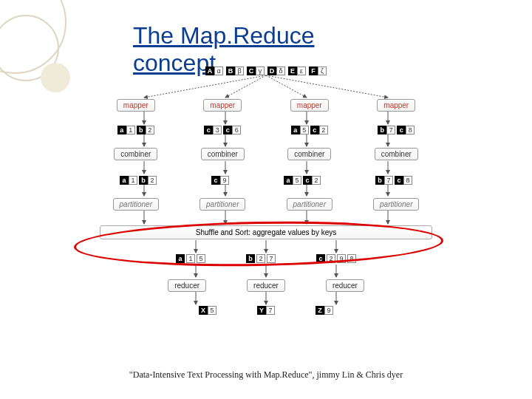 The height and width of the screenshot is (399, 532). I want to click on partitioner-row: partitionerpartitionerpartitionerpartiti…, so click(266, 204).